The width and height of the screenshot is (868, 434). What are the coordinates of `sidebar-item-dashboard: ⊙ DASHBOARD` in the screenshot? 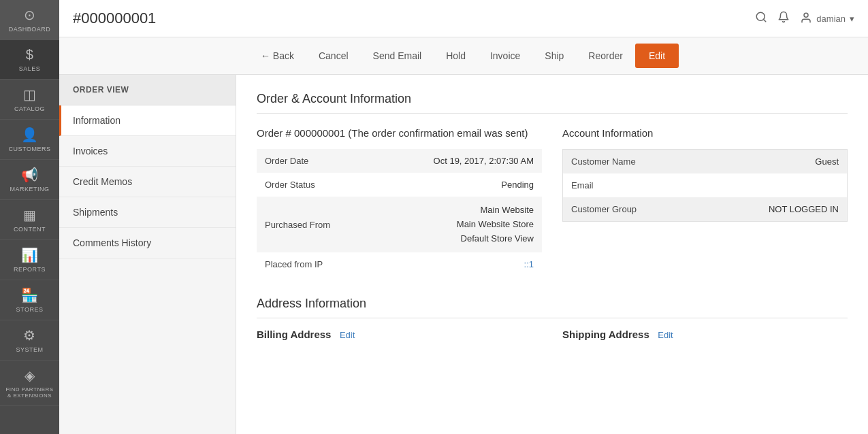 It's located at (30, 20).